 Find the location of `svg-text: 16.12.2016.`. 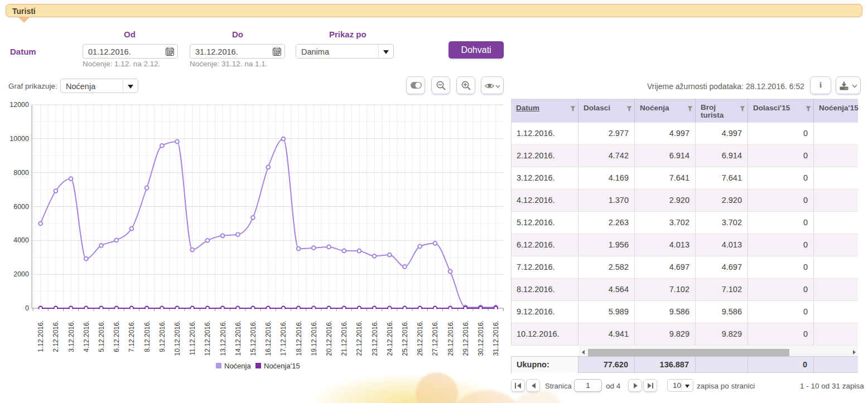

svg-text: 16.12.2016. is located at coordinates (268, 338).